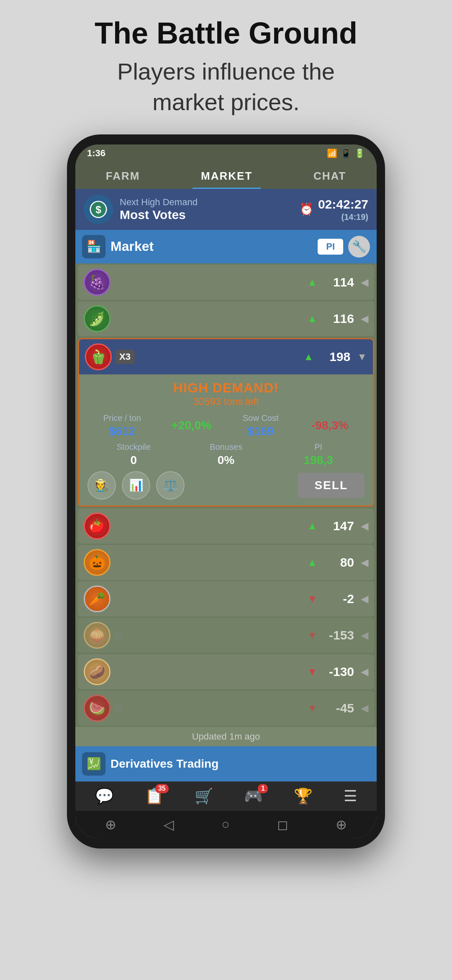 The image size is (452, 980). Describe the element at coordinates (346, 153) in the screenshot. I see `signal-icon: 📱` at that location.